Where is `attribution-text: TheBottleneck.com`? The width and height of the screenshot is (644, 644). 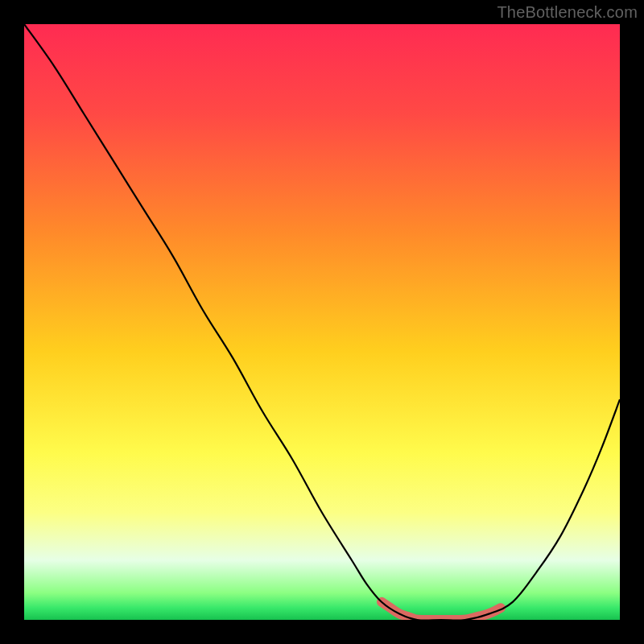
attribution-text: TheBottleneck.com is located at coordinates (567, 13).